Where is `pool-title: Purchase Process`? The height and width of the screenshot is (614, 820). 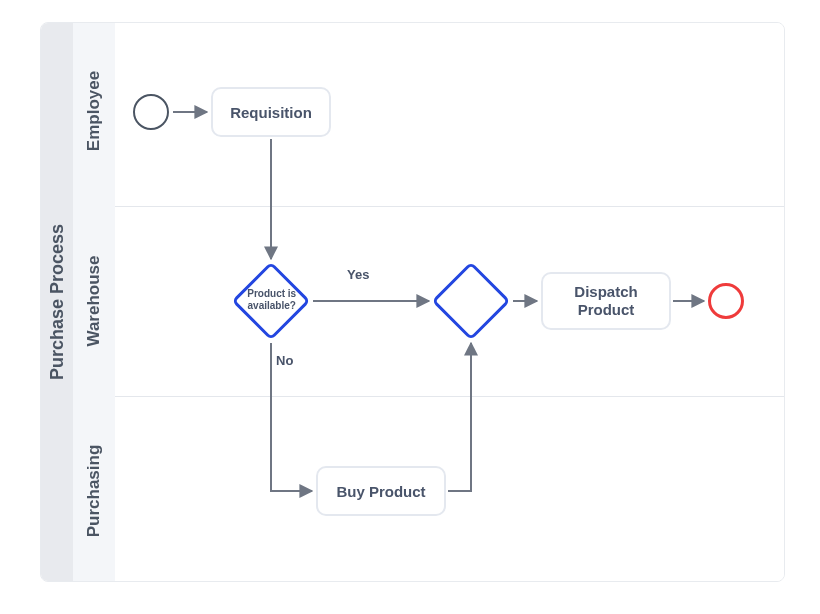
pool-title: Purchase Process is located at coordinates (58, 302).